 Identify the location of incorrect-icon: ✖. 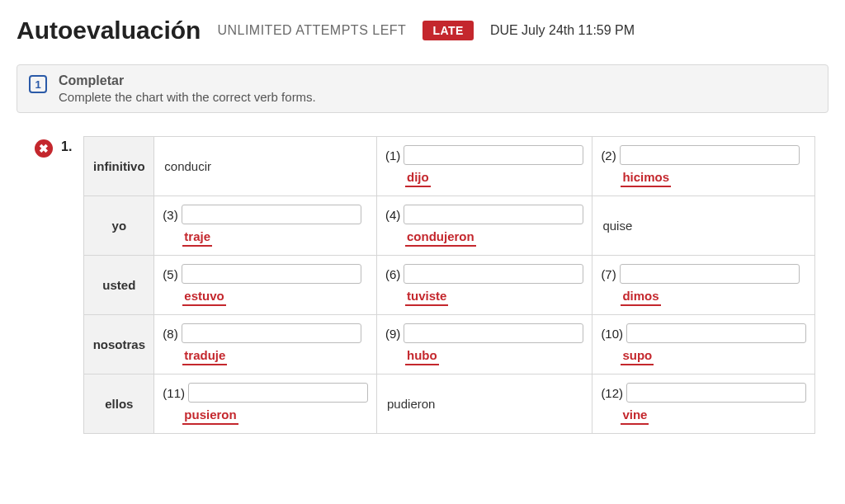
(44, 148).